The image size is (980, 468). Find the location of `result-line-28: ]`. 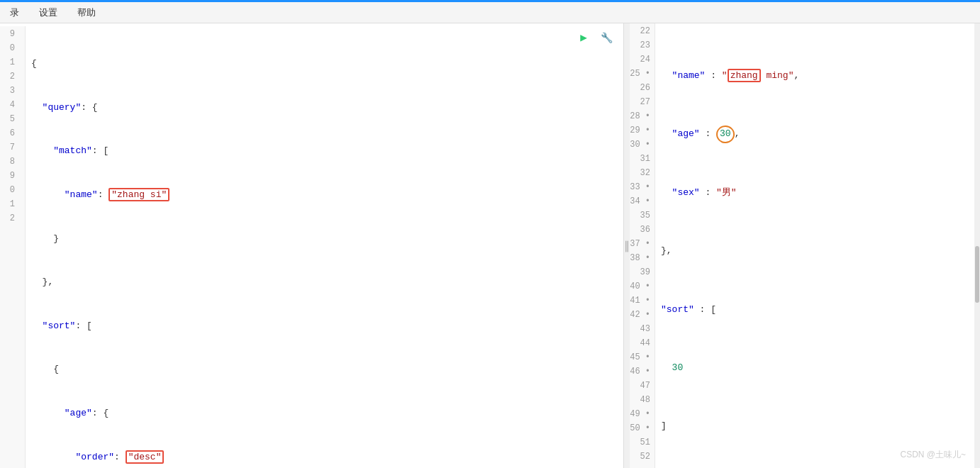

result-line-28: ] is located at coordinates (815, 427).